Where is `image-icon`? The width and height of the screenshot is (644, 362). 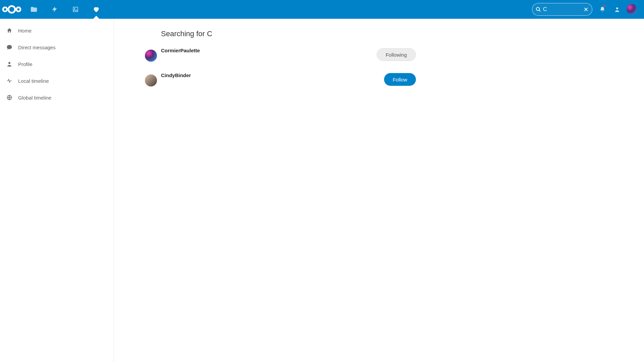
image-icon is located at coordinates (75, 9).